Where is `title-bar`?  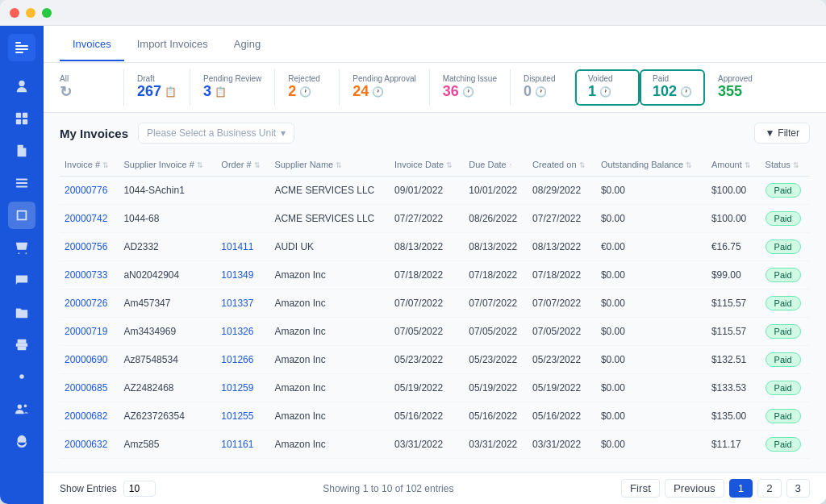 title-bar is located at coordinates (413, 13).